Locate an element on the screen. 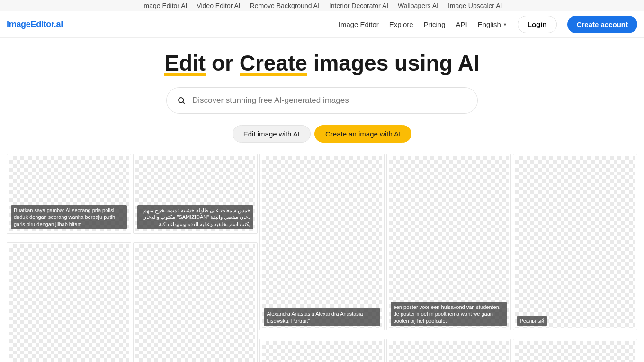 This screenshot has height=362, width=644. nav-wallpapers-ai: Wallpapers AI is located at coordinates (418, 6).